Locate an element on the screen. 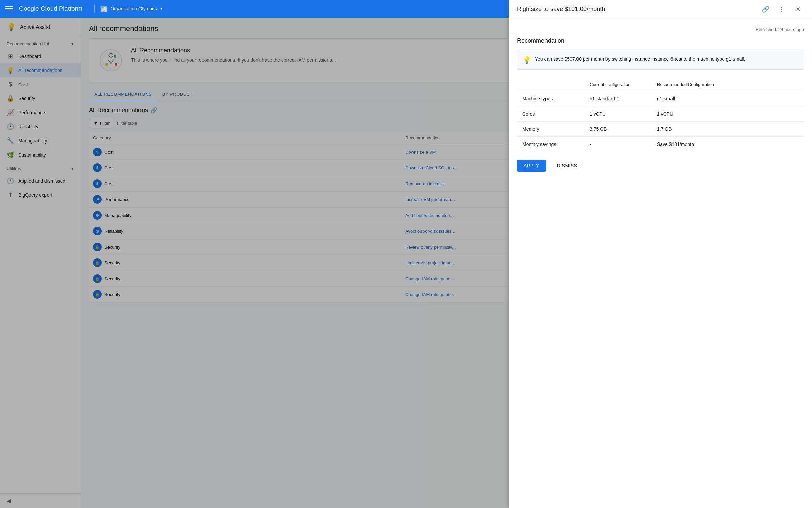  config-current: 3.75 GB is located at coordinates (618, 129).